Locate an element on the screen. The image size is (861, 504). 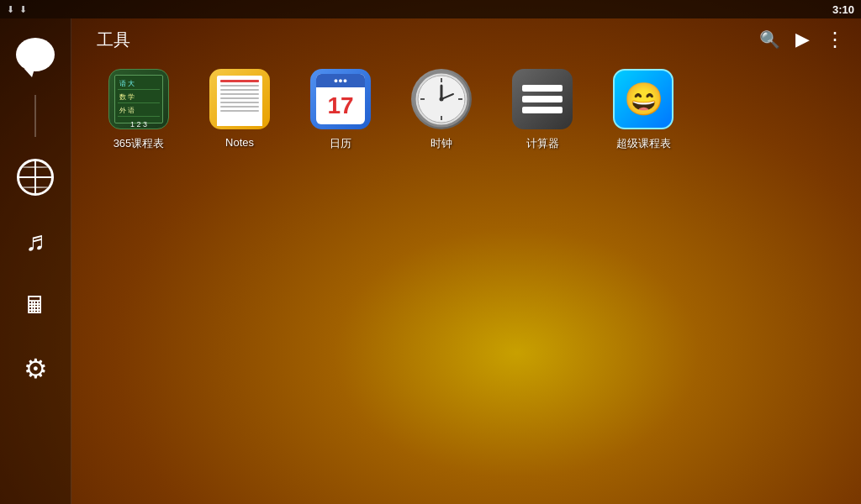
sidebar-item-music: ♬ is located at coordinates (35, 241).